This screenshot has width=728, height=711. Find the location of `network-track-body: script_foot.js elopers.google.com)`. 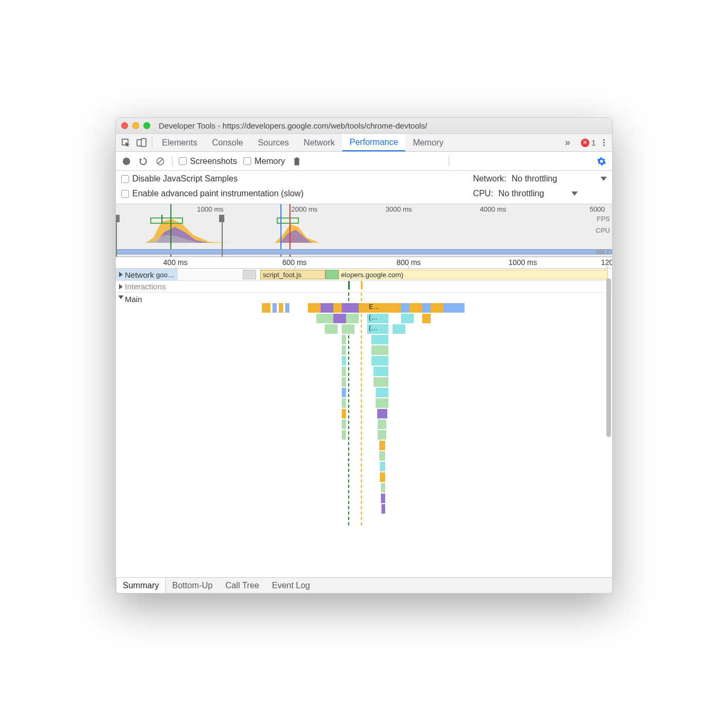

network-track-body: script_foot.js elopers.google.com) is located at coordinates (395, 275).